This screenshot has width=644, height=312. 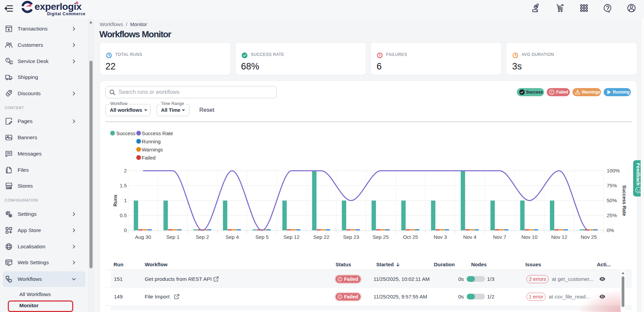 What do you see at coordinates (381, 237) in the screenshot?
I see `svg-text: Sep 25` at bounding box center [381, 237].